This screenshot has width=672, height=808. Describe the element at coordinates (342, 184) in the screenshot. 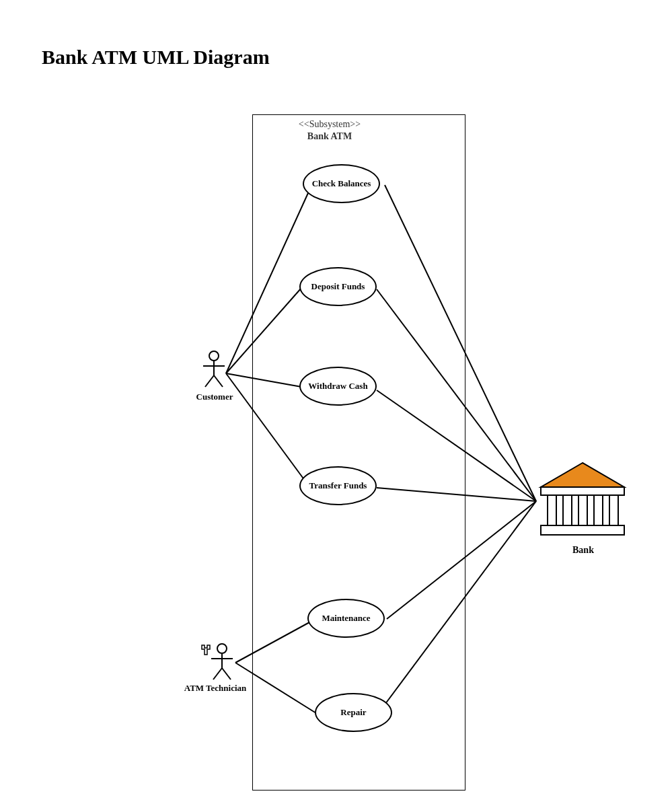

I see `use-case-check-balances: Check Balances` at that location.